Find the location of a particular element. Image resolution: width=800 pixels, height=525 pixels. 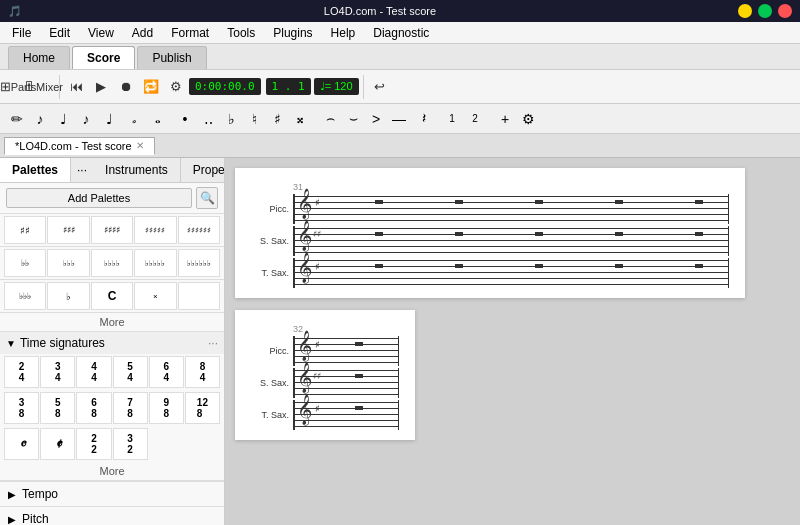

parts-mixer-group: ⊞ Parts 🎚 Mixer is located at coordinates (33, 87).